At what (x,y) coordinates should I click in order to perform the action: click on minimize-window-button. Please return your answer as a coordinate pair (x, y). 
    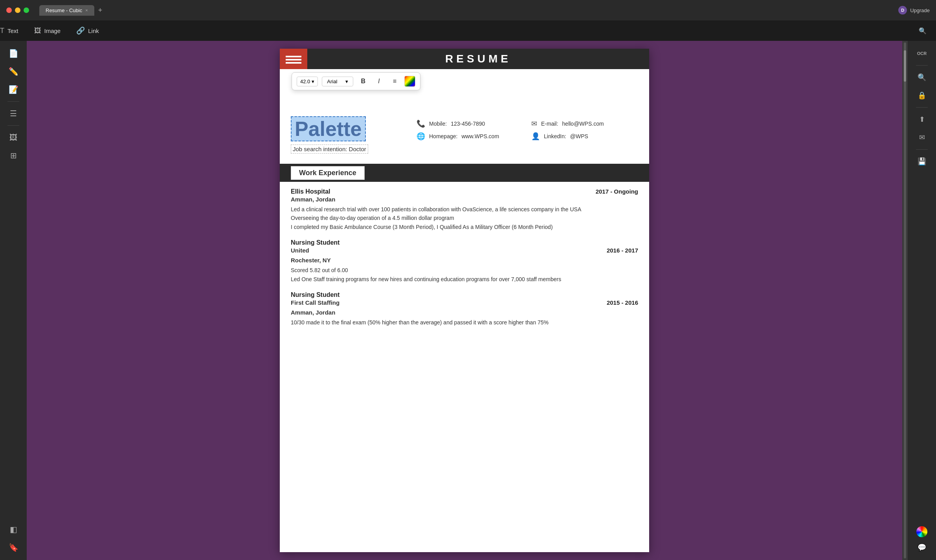
    Looking at the image, I should click on (18, 10).